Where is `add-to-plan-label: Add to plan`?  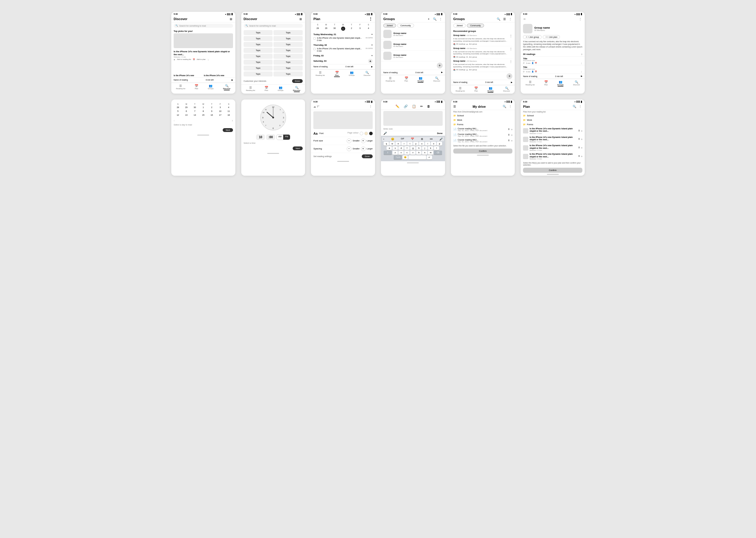 add-to-plan-label: Add to plan is located at coordinates (201, 59).